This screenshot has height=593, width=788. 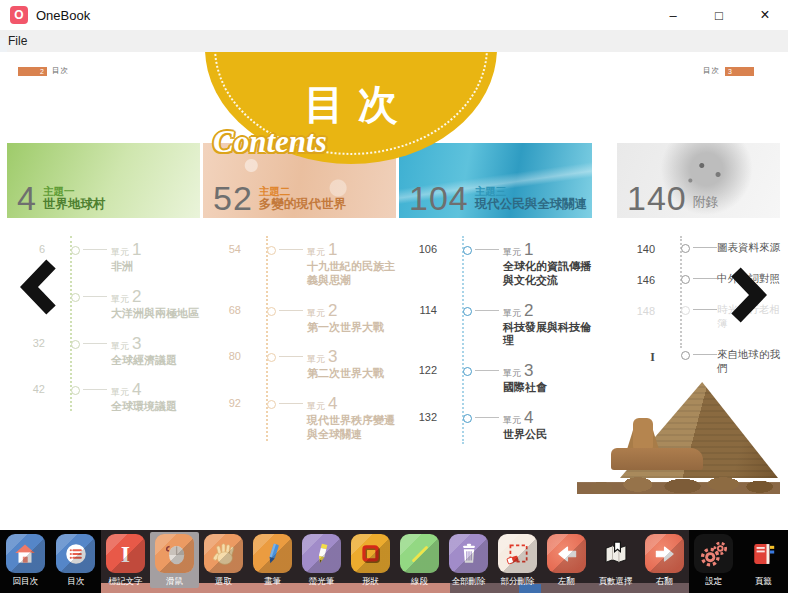 I want to click on theme-page-number: 104, so click(x=439, y=198).